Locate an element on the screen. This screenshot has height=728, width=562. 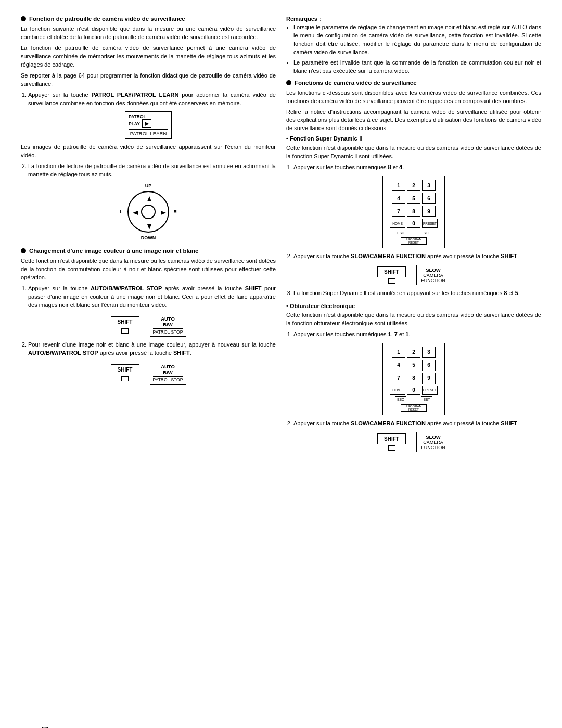
key2-5: 5 is located at coordinates (414, 365).